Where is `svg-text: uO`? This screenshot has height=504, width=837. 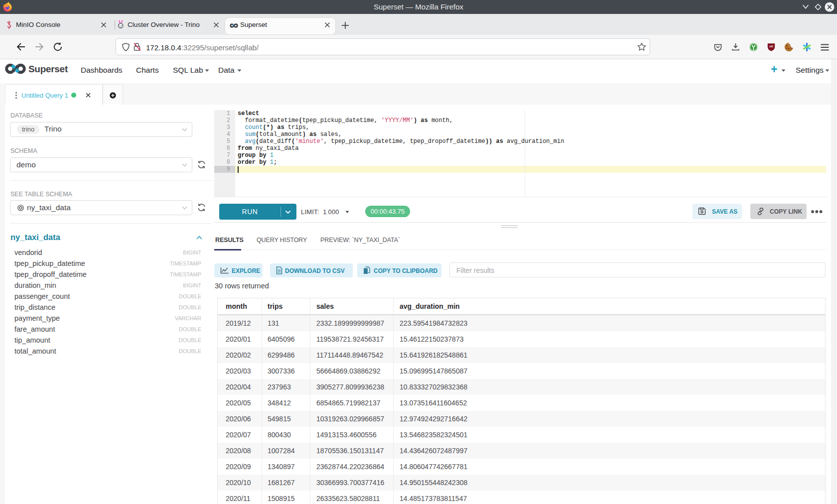 svg-text: uO is located at coordinates (771, 46).